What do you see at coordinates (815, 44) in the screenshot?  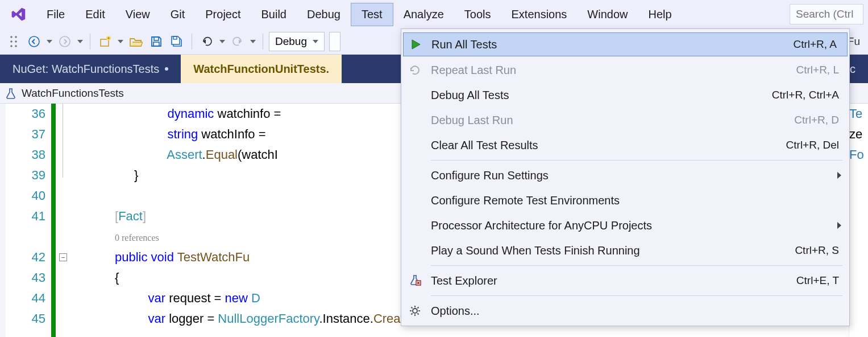 I see `shortcut-label: Ctrl+R, A` at bounding box center [815, 44].